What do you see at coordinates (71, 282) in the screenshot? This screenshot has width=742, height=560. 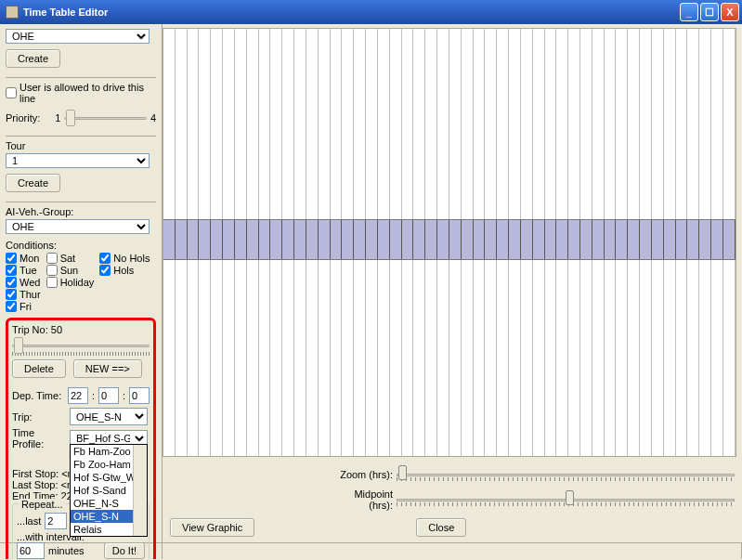 I see `holiday-checkbox: Holiday` at bounding box center [71, 282].